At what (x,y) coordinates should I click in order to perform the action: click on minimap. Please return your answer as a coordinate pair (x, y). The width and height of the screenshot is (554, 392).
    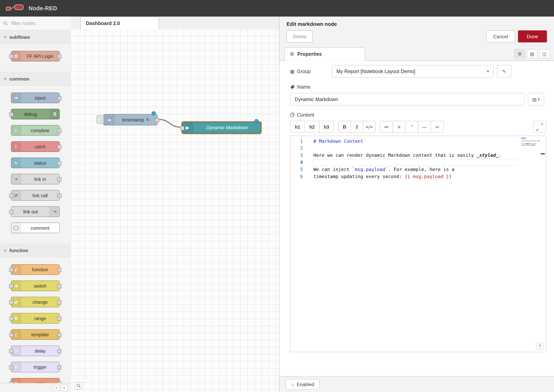
    Looking at the image, I should click on (531, 142).